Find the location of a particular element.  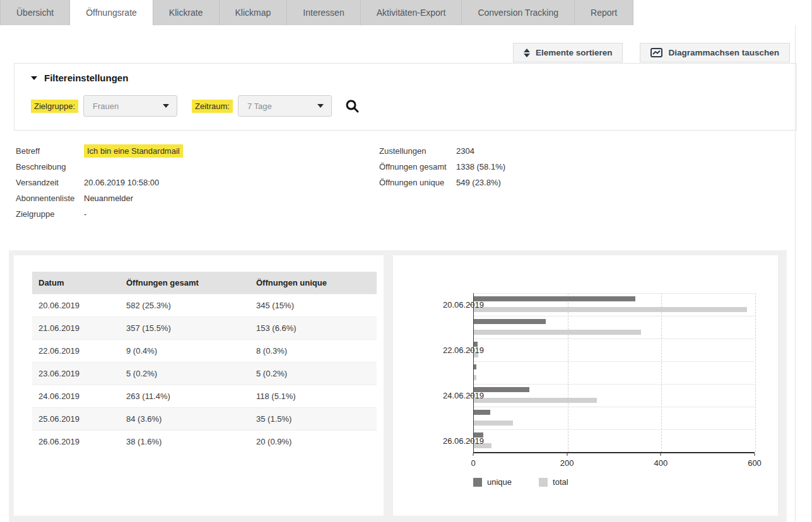

sort-elements-label: Elemente sortieren is located at coordinates (574, 53).